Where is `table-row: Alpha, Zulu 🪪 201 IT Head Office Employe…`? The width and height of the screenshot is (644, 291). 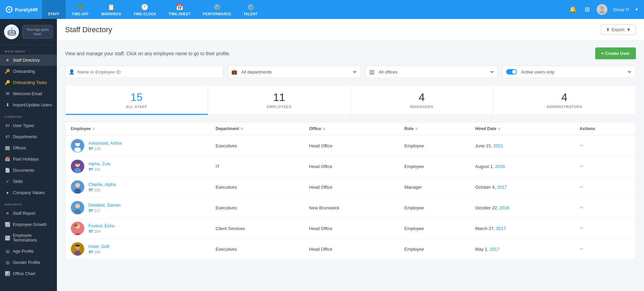 table-row: Alpha, Zulu 🪪 201 IT Head Office Employe… is located at coordinates (350, 167).